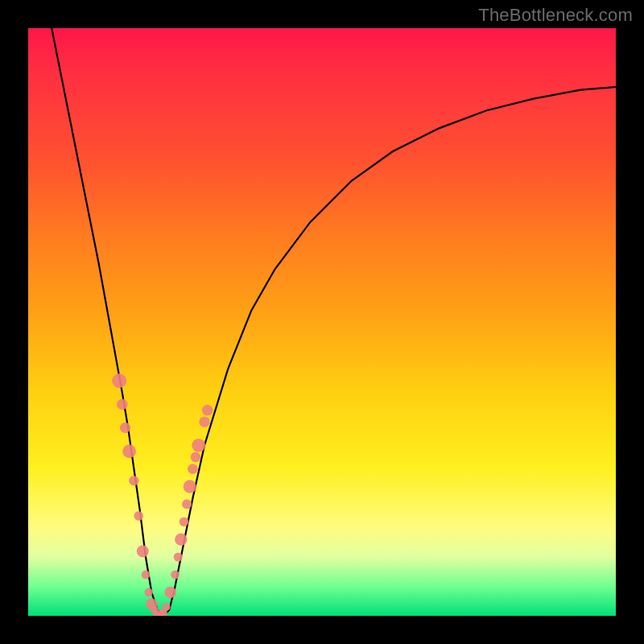 The image size is (644, 644). What do you see at coordinates (555, 15) in the screenshot?
I see `watermark: TheBottleneck.com` at bounding box center [555, 15].